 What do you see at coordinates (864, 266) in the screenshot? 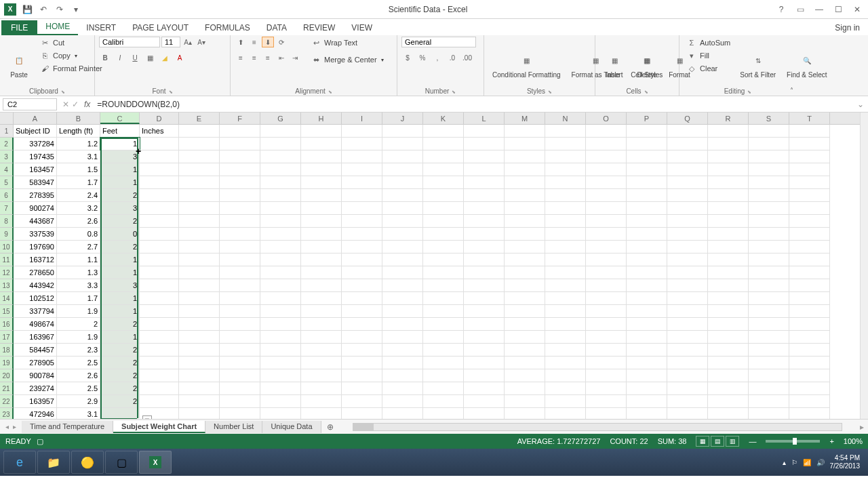
I see `vertical-scrollbar` at bounding box center [864, 266].